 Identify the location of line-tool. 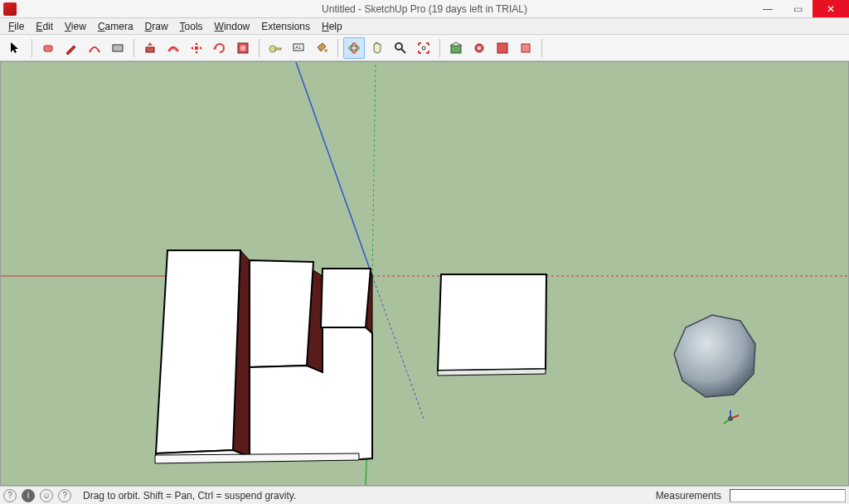
(71, 48).